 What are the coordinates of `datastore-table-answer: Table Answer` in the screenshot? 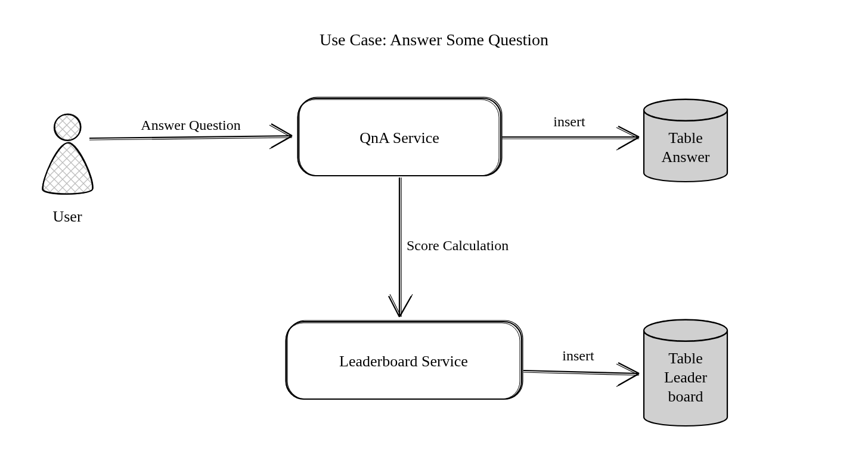 It's located at (686, 141).